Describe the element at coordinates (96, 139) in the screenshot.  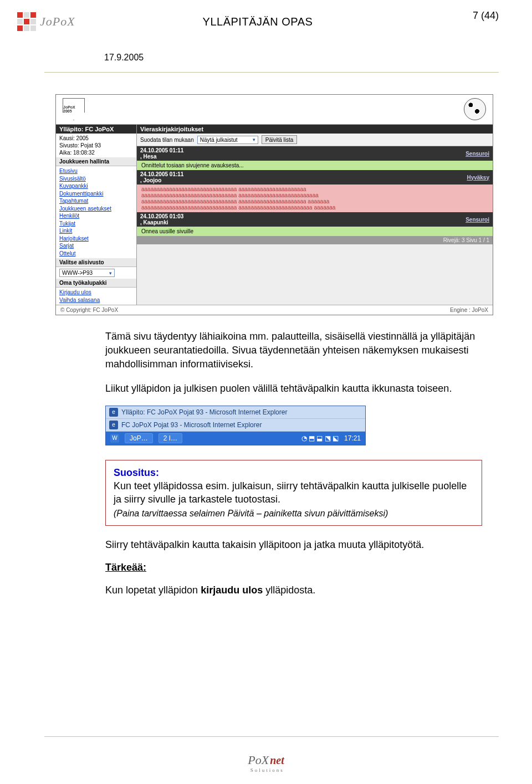
I see `info-kausi: Kausi: 2005` at that location.